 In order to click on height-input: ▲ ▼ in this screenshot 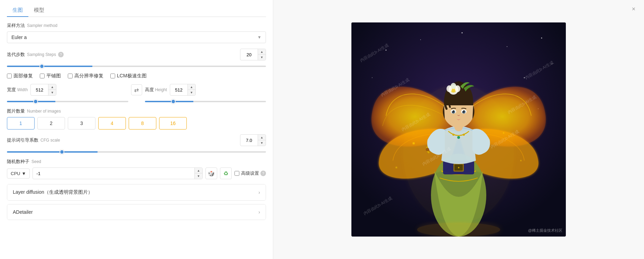, I will do `click(183, 90)`.